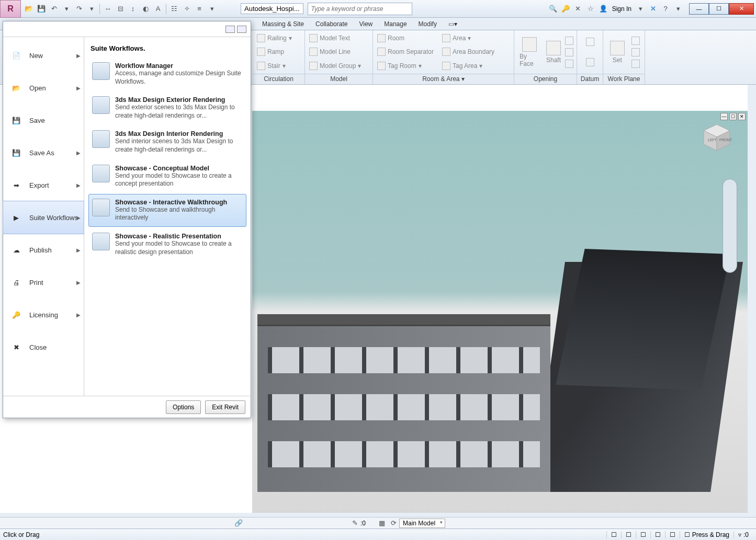 The height and width of the screenshot is (540, 756). What do you see at coordinates (396, 24) in the screenshot?
I see `tab-manage: Manage` at bounding box center [396, 24].